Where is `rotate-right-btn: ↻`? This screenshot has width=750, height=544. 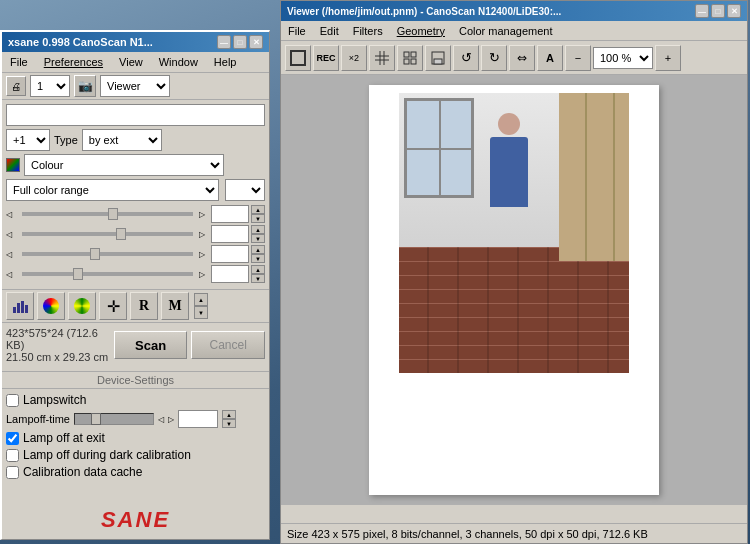
rotate-right-btn: ↻ is located at coordinates (494, 58).